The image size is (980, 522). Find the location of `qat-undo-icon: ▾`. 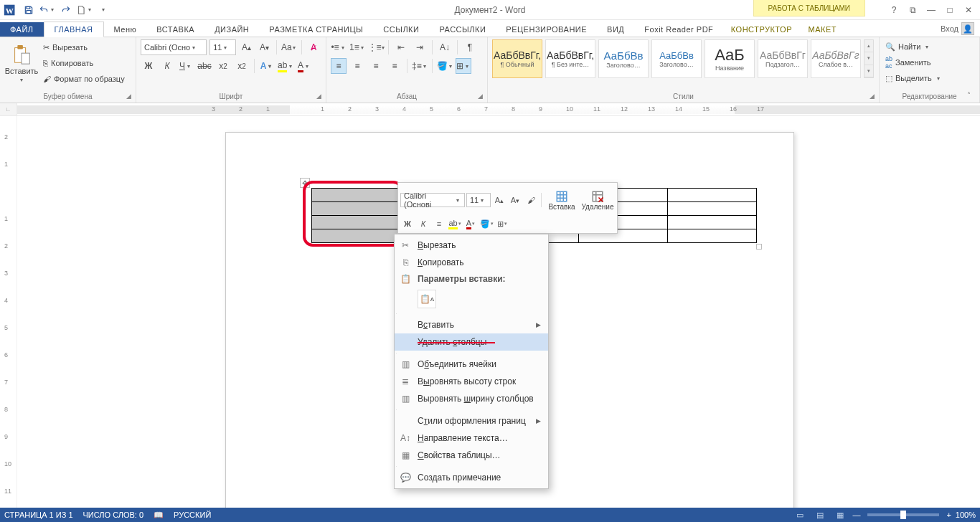

qat-undo-icon: ▾ is located at coordinates (47, 10).